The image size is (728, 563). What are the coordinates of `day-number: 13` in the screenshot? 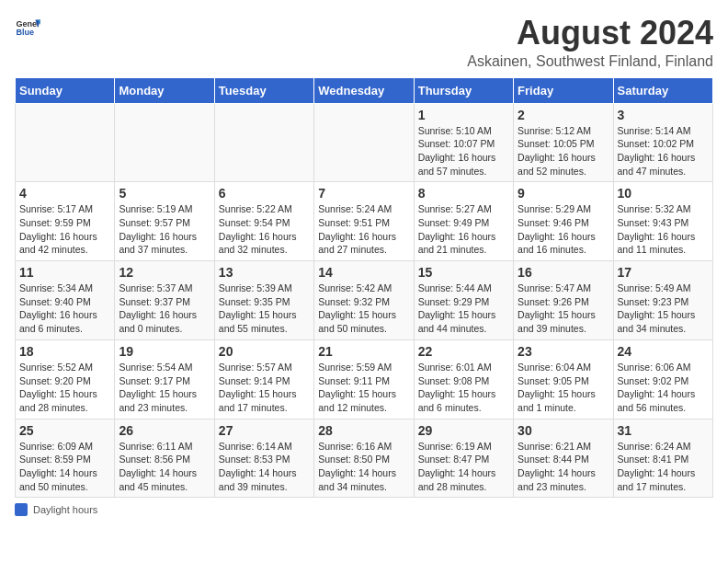 It's located at (265, 272).